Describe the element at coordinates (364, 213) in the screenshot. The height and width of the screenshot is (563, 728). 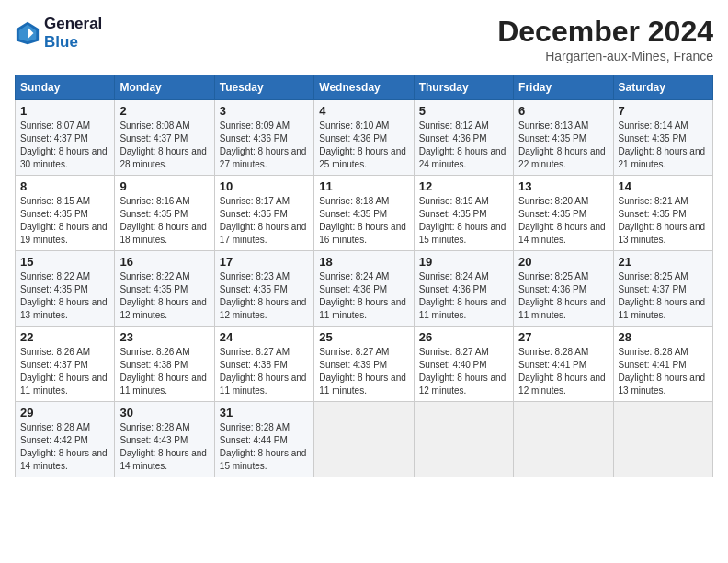
I see `calendar-day-cell: 11Sunrise: 8:18 AMSunset: 4:35 PMDayligh…` at that location.